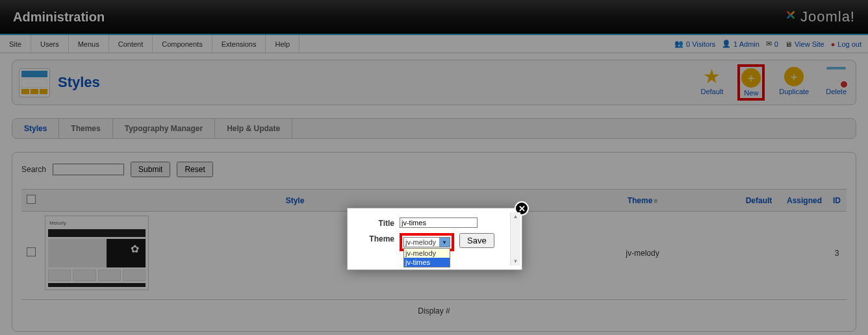 The width and height of the screenshot is (868, 335). Describe the element at coordinates (516, 217) in the screenshot. I see `scroll-up-icon: ▲` at that location.